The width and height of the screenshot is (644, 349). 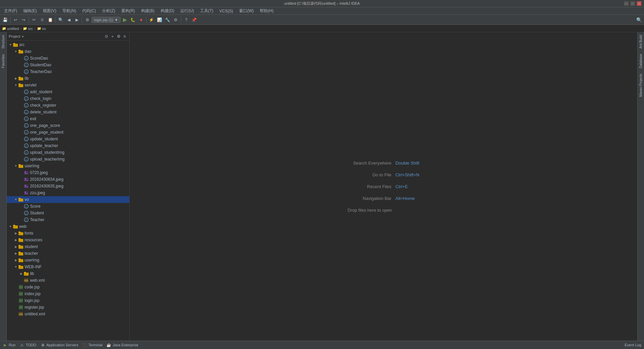 What do you see at coordinates (68, 260) in the screenshot?
I see `tree-item-userImg2: ▶userImg` at bounding box center [68, 260].